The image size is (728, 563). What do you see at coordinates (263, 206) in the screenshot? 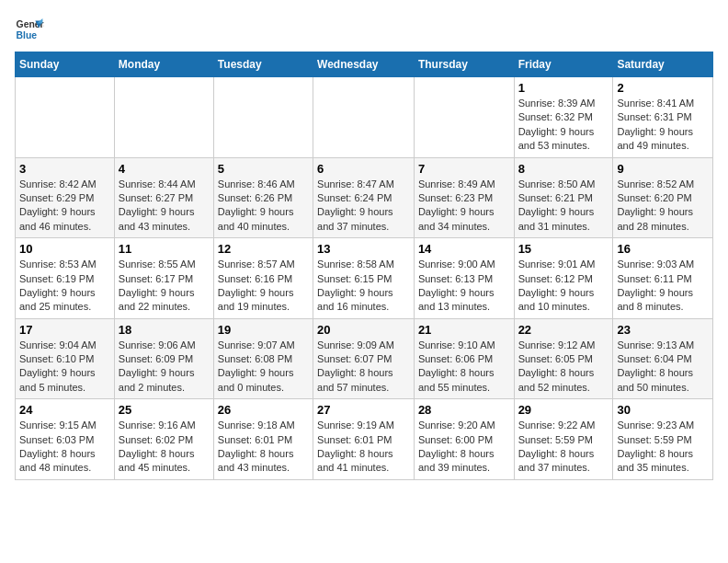
I see `day-info: Sunrise: 8:46 AM Sunset: 6:26 PM Dayligh…` at bounding box center [263, 206].